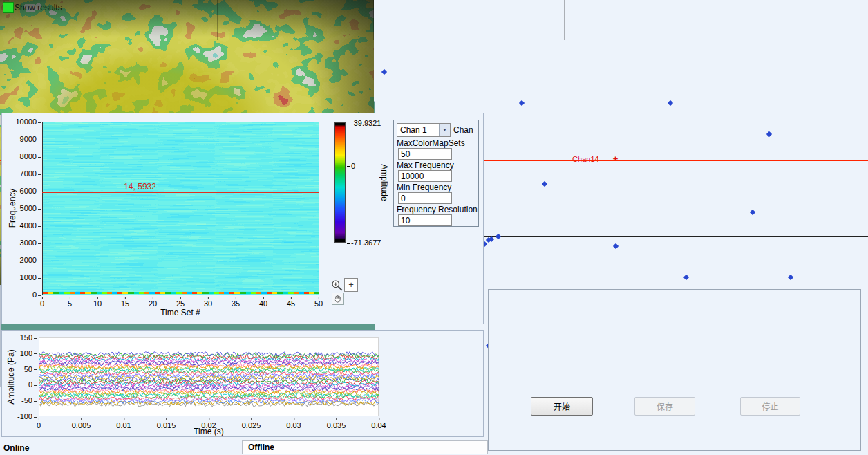  I want to click on colorbar-axis-label: Amplitude, so click(384, 183).